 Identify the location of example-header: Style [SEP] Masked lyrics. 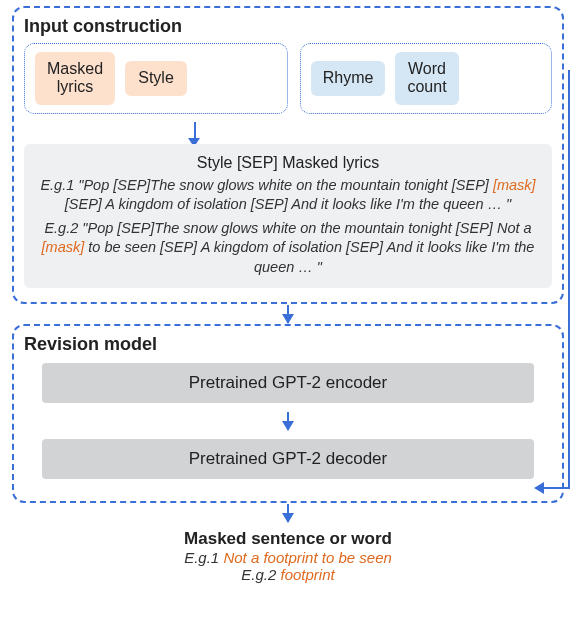
(288, 163).